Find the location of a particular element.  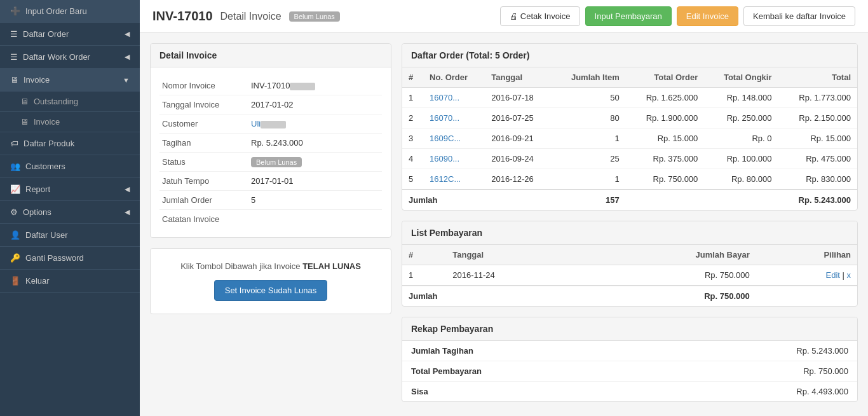

password-icon: 🔑 is located at coordinates (15, 258).